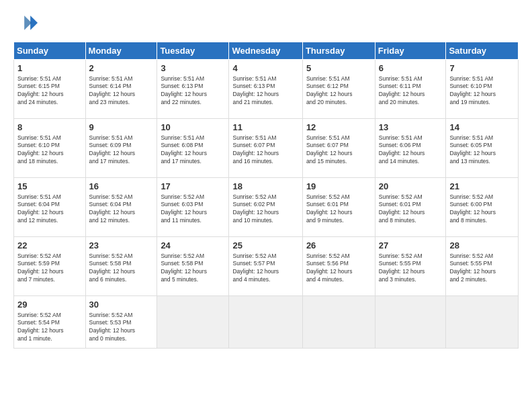 Image resolution: width=532 pixels, height=411 pixels. What do you see at coordinates (482, 91) in the screenshot?
I see `day-info: Sunrise: 5:51 AMSunset: 6:10 PMDaylight:…` at bounding box center [482, 91].